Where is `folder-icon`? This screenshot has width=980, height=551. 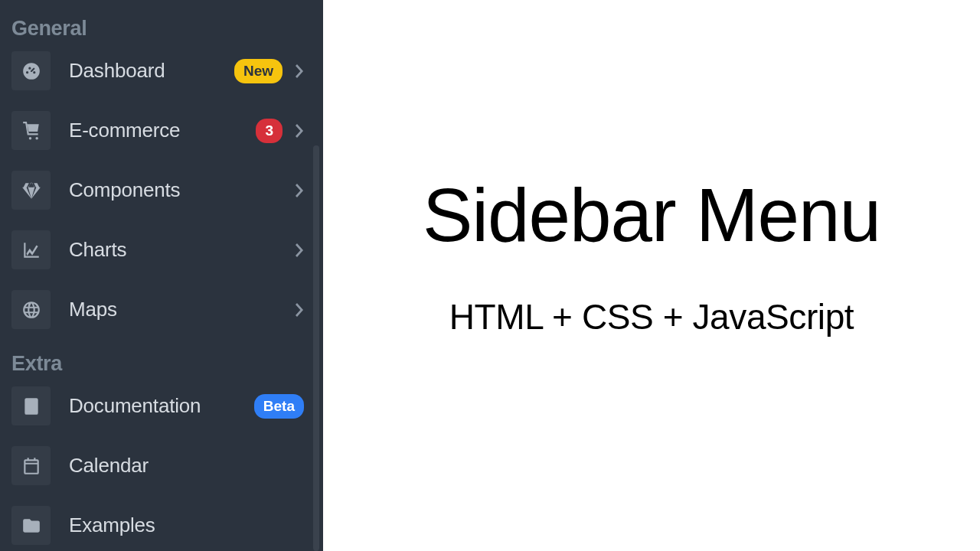
folder-icon is located at coordinates (31, 525).